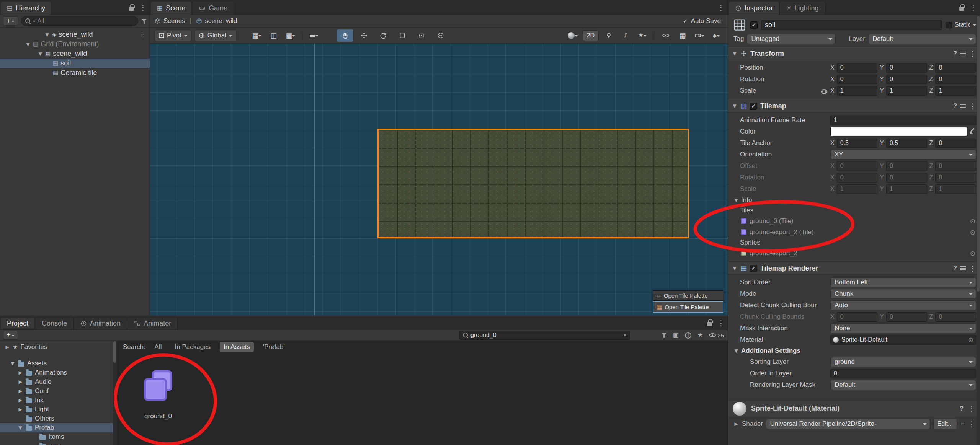 This screenshot has height=445, width=980. What do you see at coordinates (402, 36) in the screenshot?
I see `rect-tool-button` at bounding box center [402, 36].